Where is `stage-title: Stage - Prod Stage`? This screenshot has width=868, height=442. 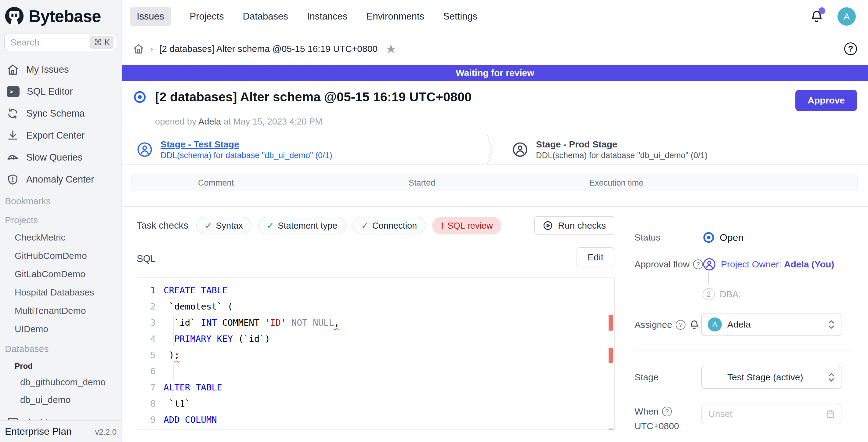
stage-title: Stage - Prod Stage is located at coordinates (622, 144).